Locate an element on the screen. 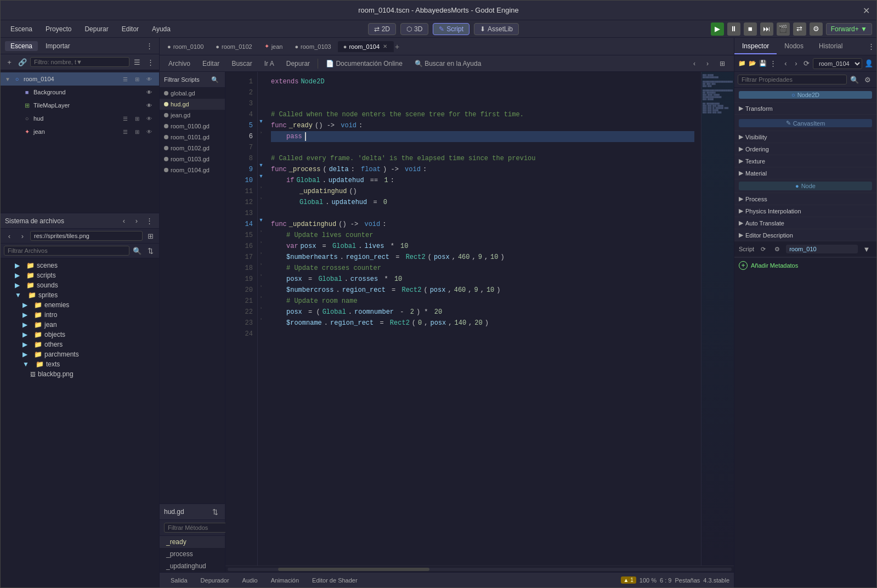  section-autotranslate: ▶ Auto Translate is located at coordinates (805, 223).